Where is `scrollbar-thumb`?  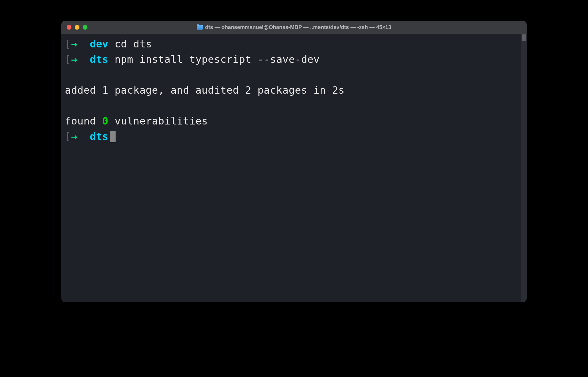
scrollbar-thumb is located at coordinates (524, 38).